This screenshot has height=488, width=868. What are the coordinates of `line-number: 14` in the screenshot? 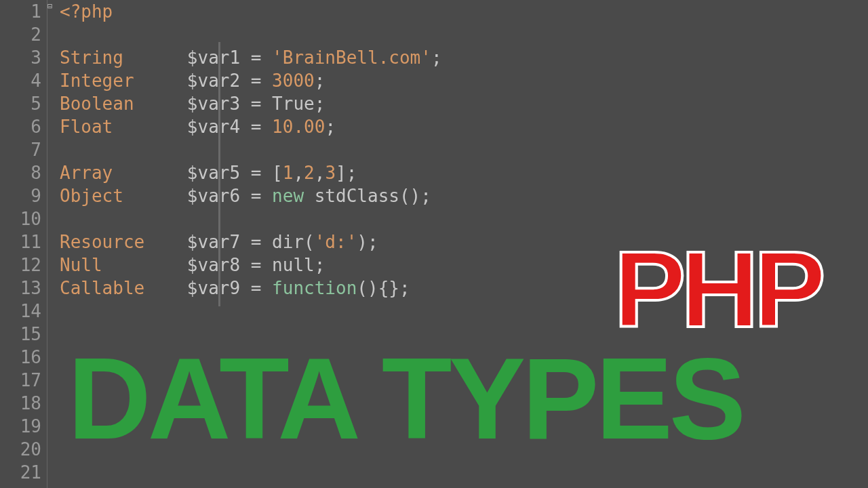 It's located at (20, 311).